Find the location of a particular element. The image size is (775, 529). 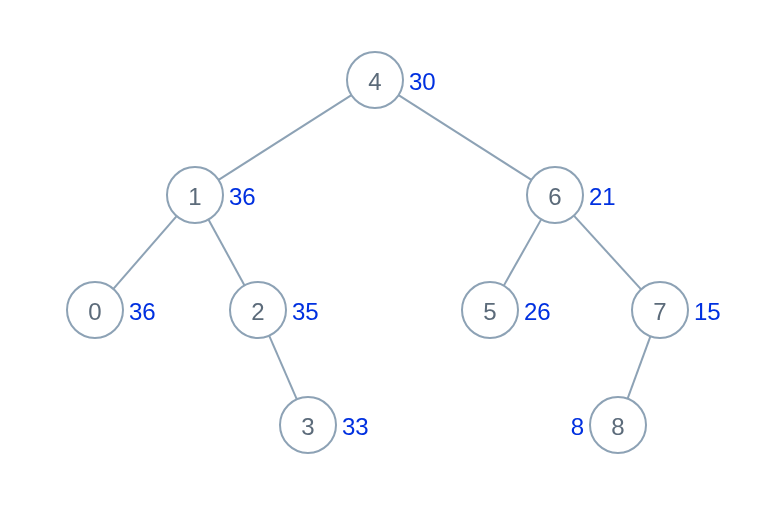

node-annot-6: 21 is located at coordinates (602, 196).